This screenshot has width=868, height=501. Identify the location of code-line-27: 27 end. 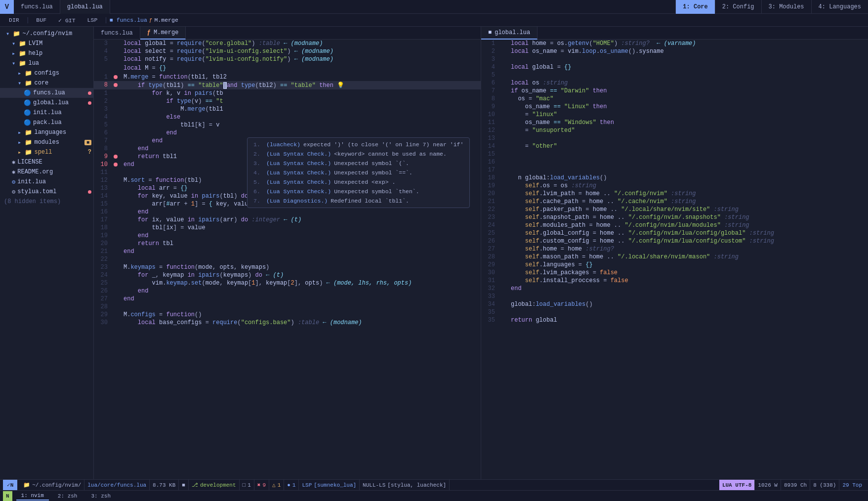
(288, 299).